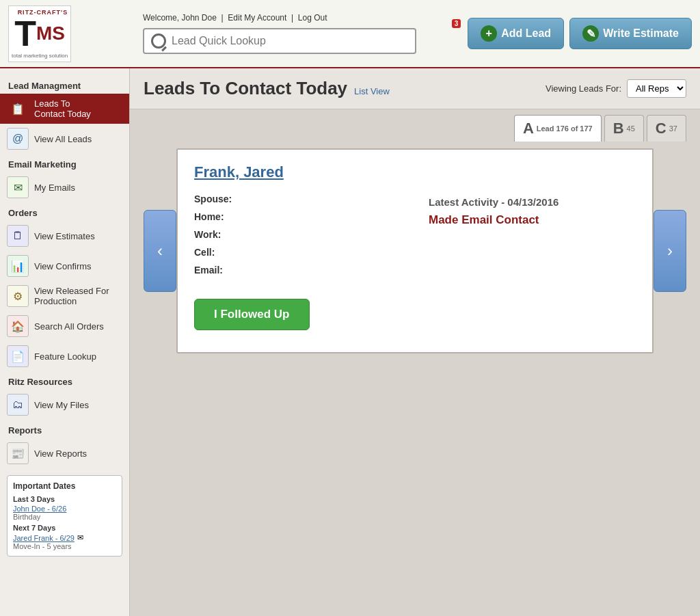 This screenshot has width=700, height=616. Describe the element at coordinates (18, 453) in the screenshot. I see `view-reports-icon: 📰` at that location.